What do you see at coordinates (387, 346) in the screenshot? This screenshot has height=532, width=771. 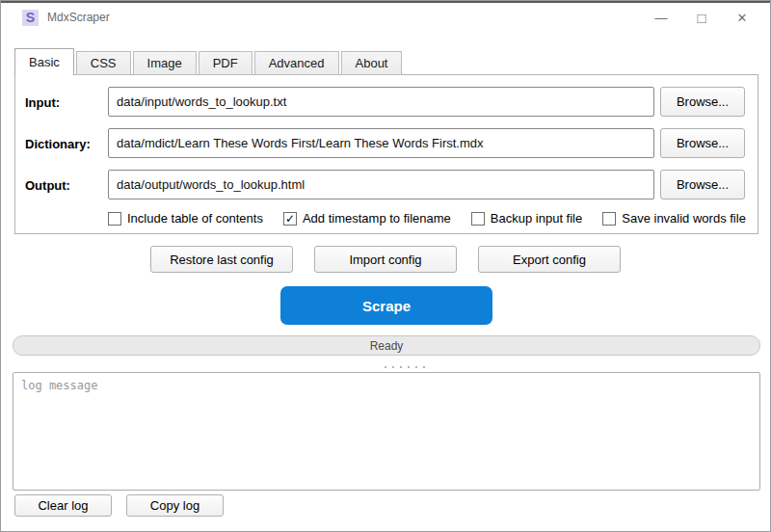 I see `status-text: Ready` at bounding box center [387, 346].